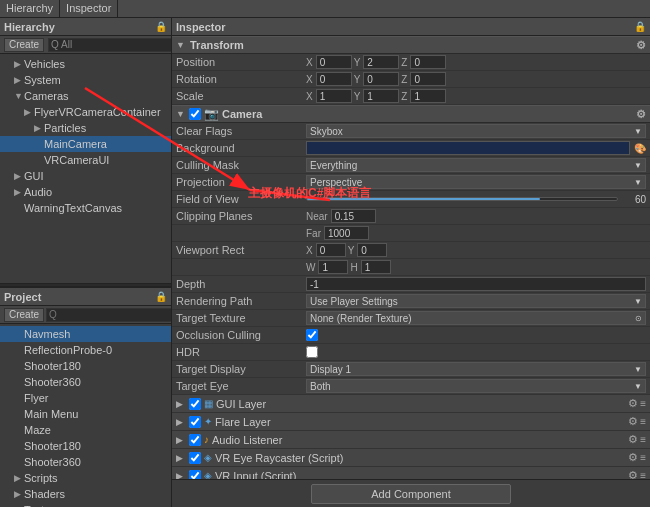 This screenshot has height=507, width=650. I want to click on target-texture-dropdown: None (Render Texture) ⊙, so click(476, 318).